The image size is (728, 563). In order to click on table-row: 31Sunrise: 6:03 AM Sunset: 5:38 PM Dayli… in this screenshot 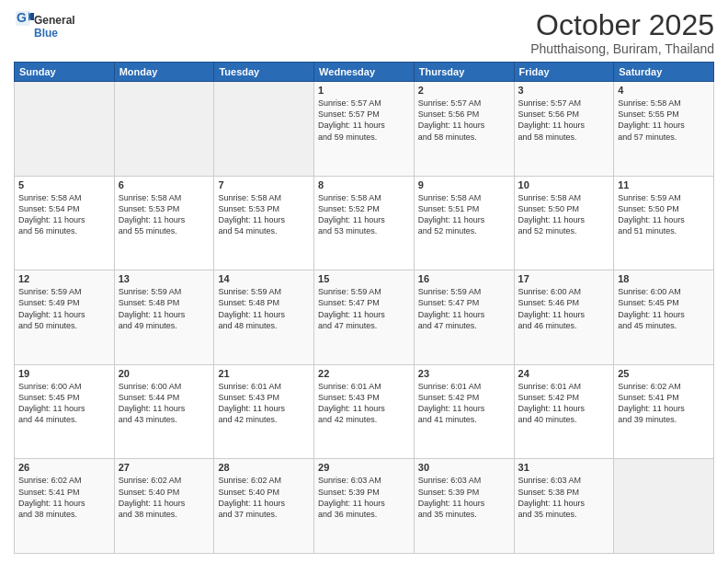, I will do `click(564, 506)`.